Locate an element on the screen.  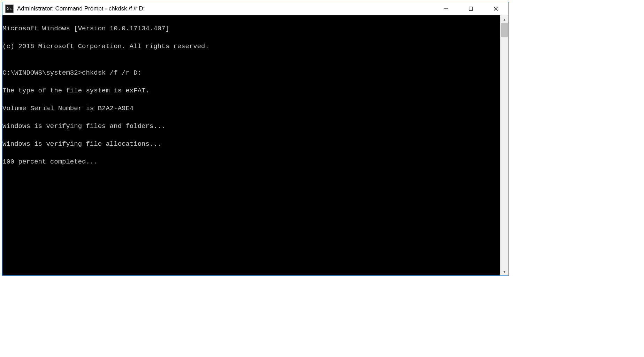
console-line: Volume Serial Number is B2A2-A9E4 is located at coordinates (251, 109).